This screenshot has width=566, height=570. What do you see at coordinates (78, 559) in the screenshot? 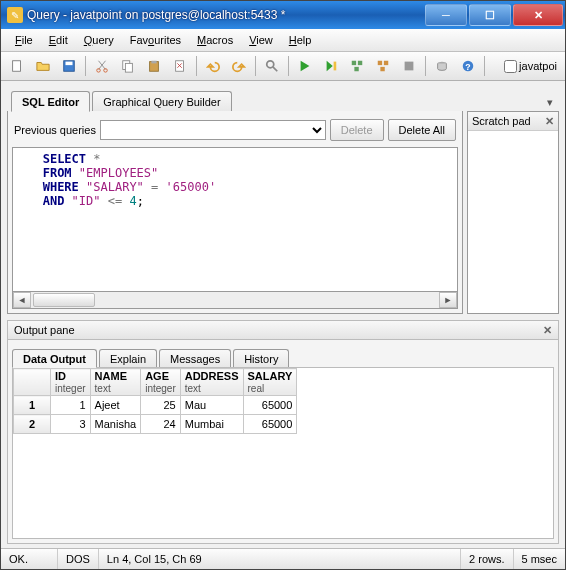
I see `status-encoding: DOS` at bounding box center [78, 559].